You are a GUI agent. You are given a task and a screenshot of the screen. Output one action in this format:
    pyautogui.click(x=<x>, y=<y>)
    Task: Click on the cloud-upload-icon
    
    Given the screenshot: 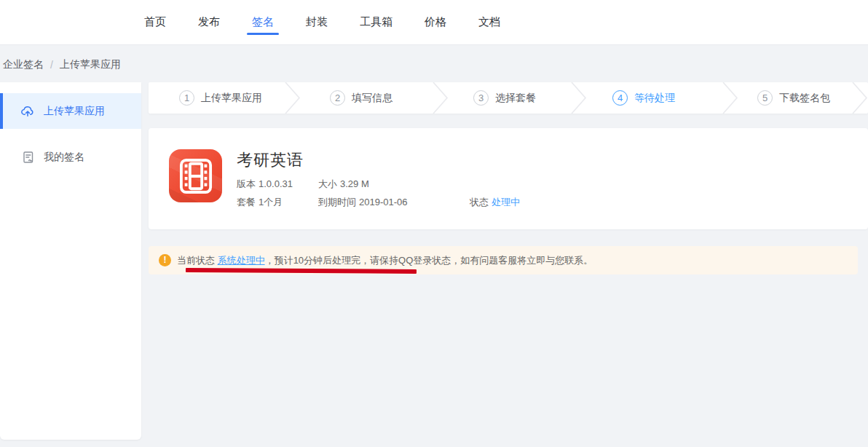 What is the action you would take?
    pyautogui.click(x=28, y=111)
    